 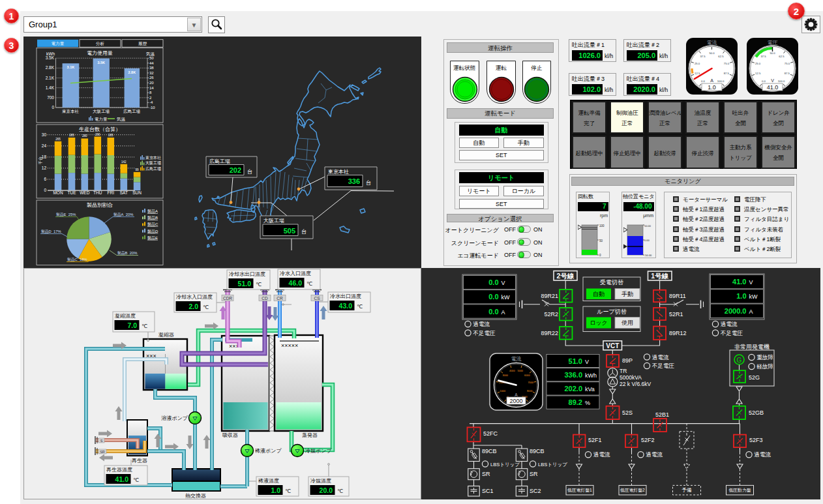 What do you see at coordinates (678, 333) in the screenshot?
I see `svg-text: 89R12` at bounding box center [678, 333].